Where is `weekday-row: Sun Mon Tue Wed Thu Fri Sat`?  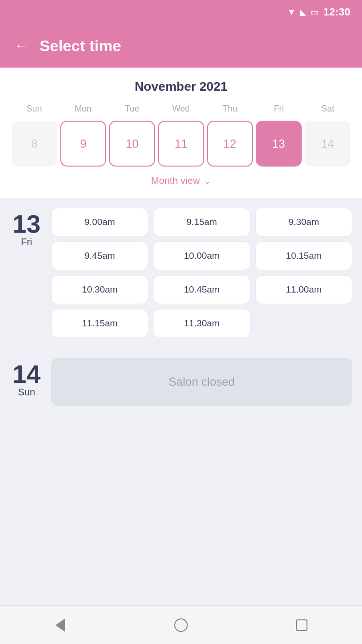 weekday-row: Sun Mon Tue Wed Thu Fri Sat is located at coordinates (181, 109).